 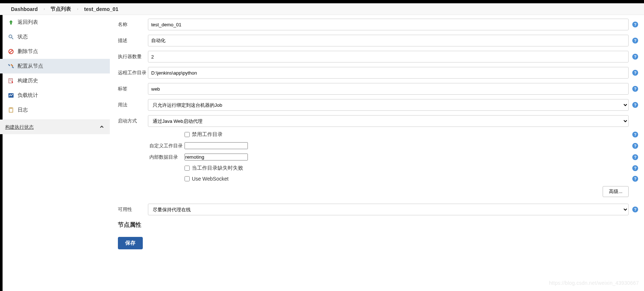 I want to click on sidebar-item-configure: 配置从节点, so click(x=55, y=66).